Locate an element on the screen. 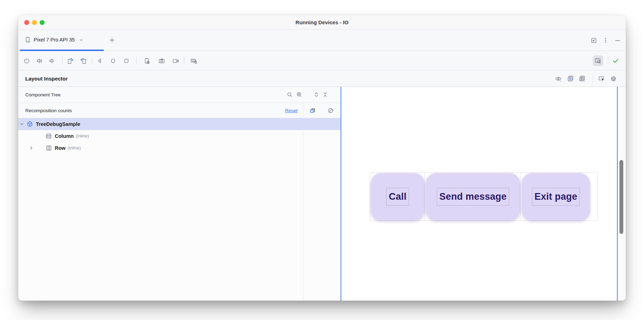 The image size is (644, 320). call-button: Call is located at coordinates (397, 197).